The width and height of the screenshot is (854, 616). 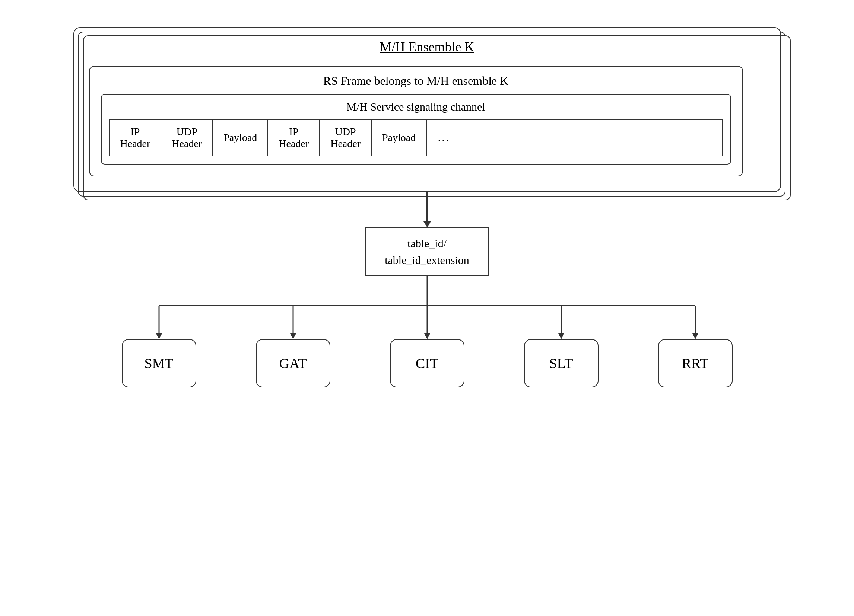 I want to click on leaf-node-rrt: RRT, so click(x=695, y=364).